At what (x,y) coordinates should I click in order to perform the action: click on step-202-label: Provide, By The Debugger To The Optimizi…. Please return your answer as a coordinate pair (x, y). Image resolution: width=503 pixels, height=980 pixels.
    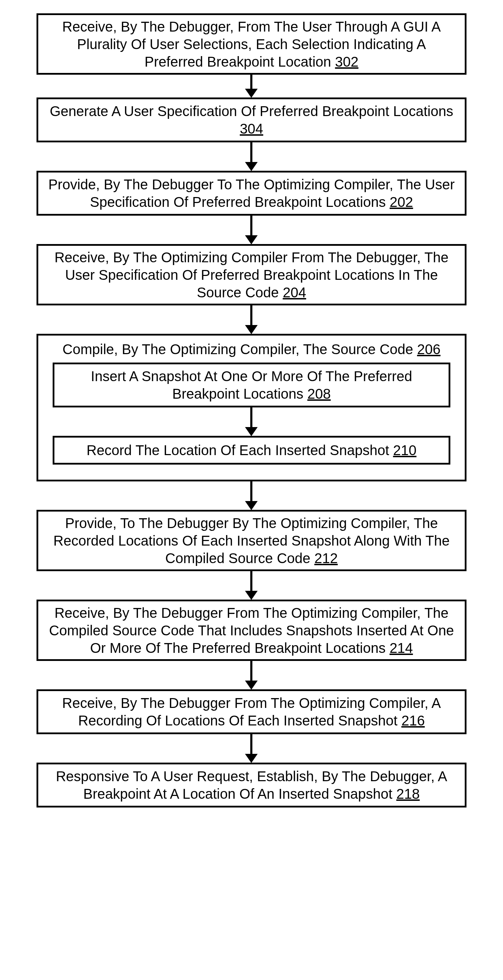
    Looking at the image, I should click on (251, 193).